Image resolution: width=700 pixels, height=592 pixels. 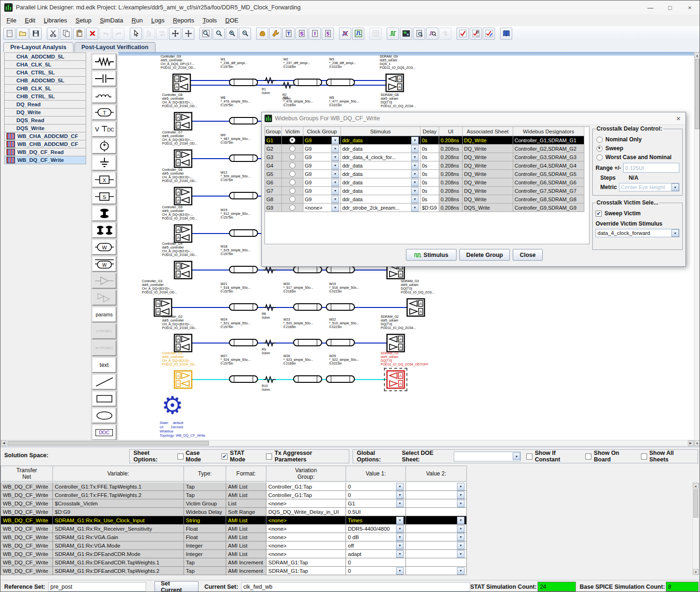 What do you see at coordinates (638, 233) in the screenshot?
I see `override-victim-select: data_4_clock_forward▼` at bounding box center [638, 233].